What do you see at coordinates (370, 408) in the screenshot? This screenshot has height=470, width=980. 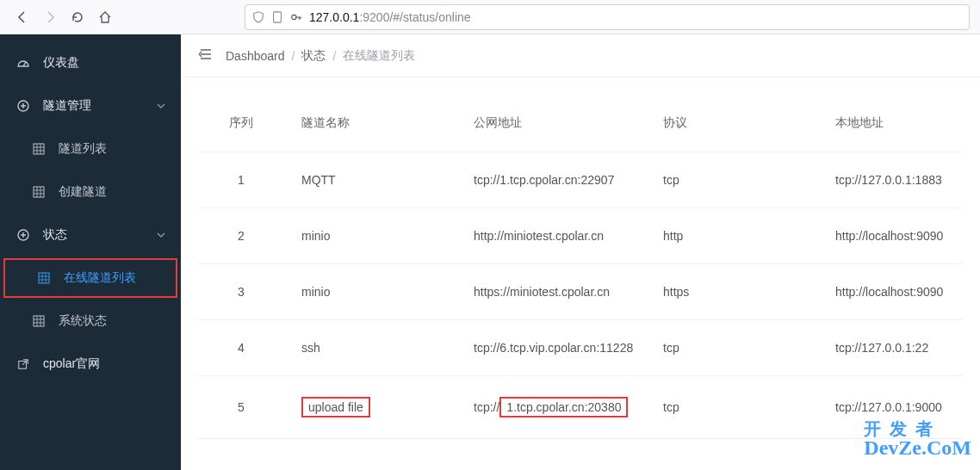 I see `cell-name: upload file` at bounding box center [370, 408].